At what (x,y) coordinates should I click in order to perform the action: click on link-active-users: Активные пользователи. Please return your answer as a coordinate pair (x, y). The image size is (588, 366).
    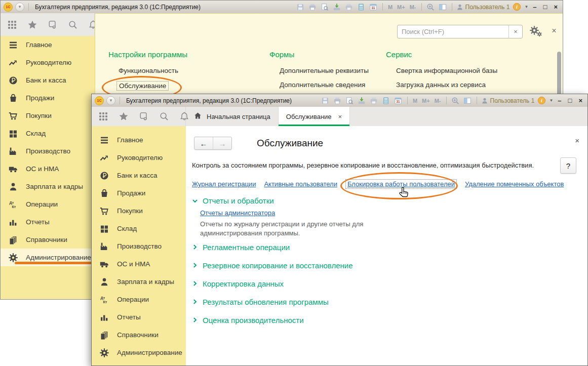
    Looking at the image, I should click on (301, 184).